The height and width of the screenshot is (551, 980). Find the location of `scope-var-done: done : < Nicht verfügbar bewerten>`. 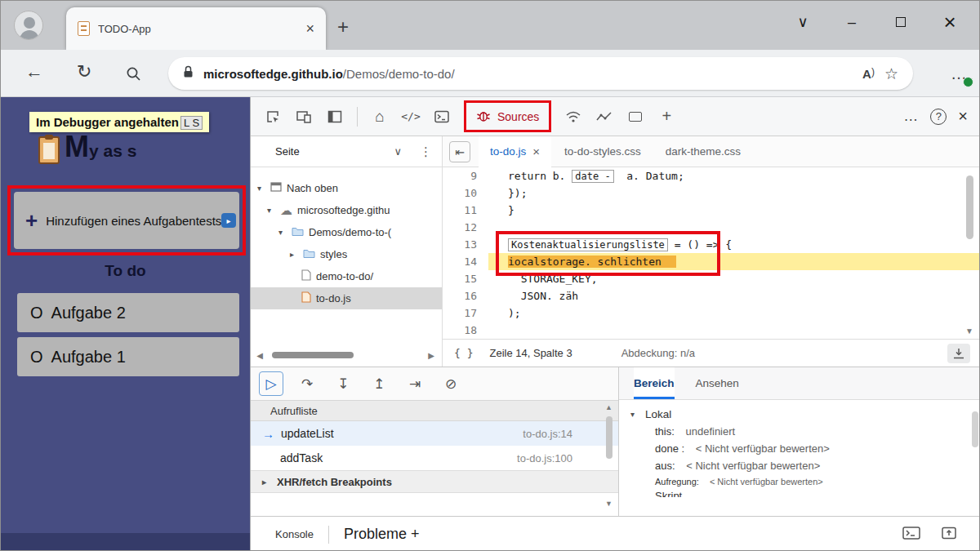

scope-var-done: done : < Nicht verfügbar bewerten> is located at coordinates (805, 446).